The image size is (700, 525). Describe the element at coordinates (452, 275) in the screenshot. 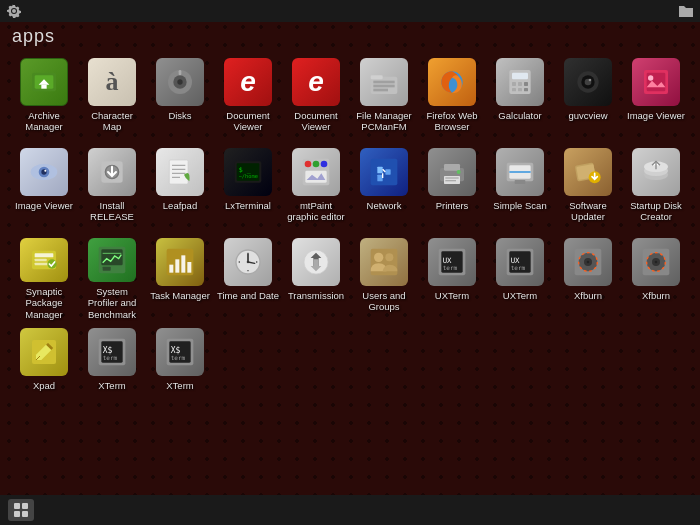

I see `app-icon-uxterm1: UX term UXTerm` at that location.